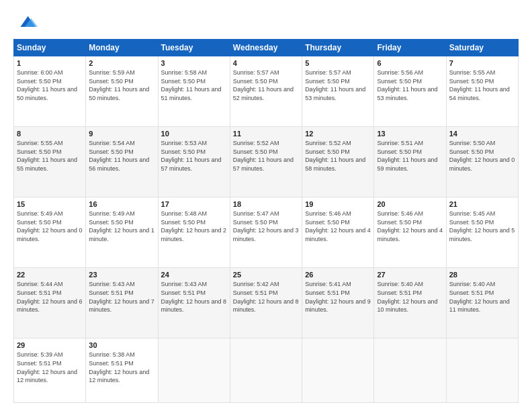 This screenshot has height=411, width=532. Describe the element at coordinates (410, 275) in the screenshot. I see `day-number: 27` at that location.